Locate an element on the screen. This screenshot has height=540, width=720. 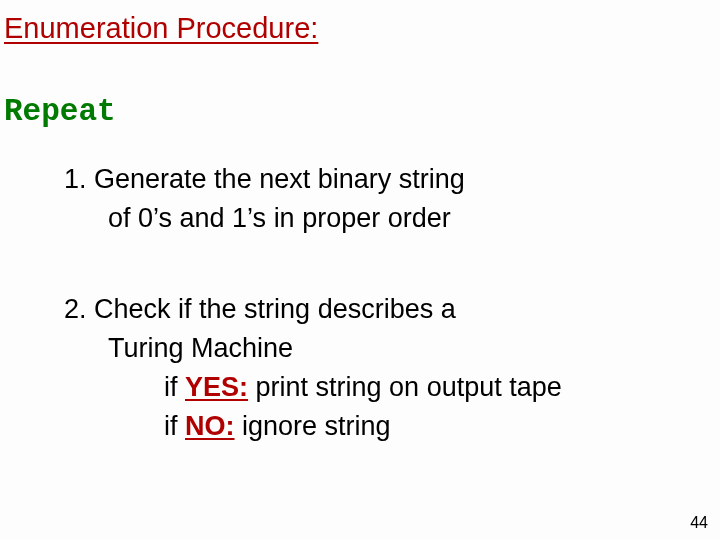
step-2-yes-line: if YES: print string on output tape is located at coordinates (313, 388).